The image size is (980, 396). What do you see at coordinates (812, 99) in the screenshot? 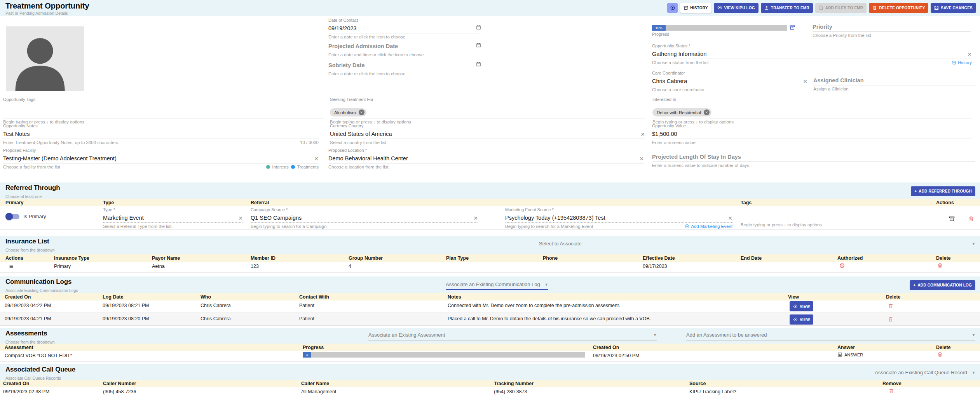
I see `interested-in-label: Interested In` at bounding box center [812, 99].